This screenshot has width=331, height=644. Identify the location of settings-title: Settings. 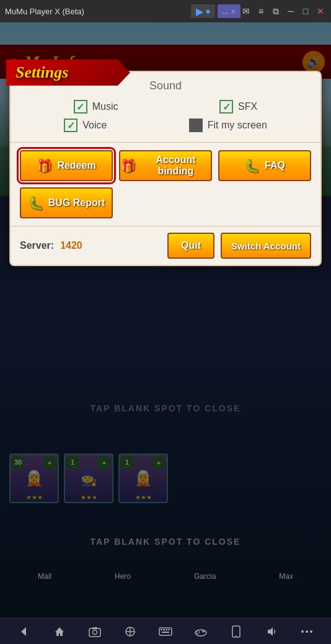
(42, 72).